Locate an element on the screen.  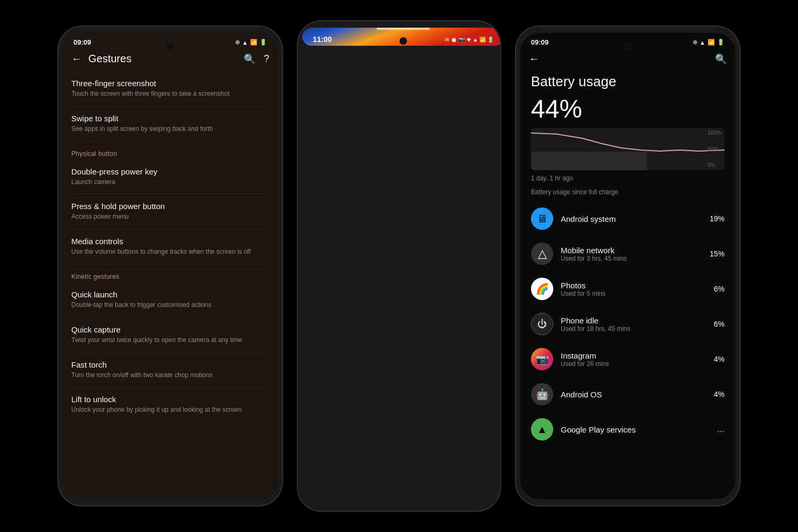
phone-idle-icon: ⏻ is located at coordinates (542, 324).